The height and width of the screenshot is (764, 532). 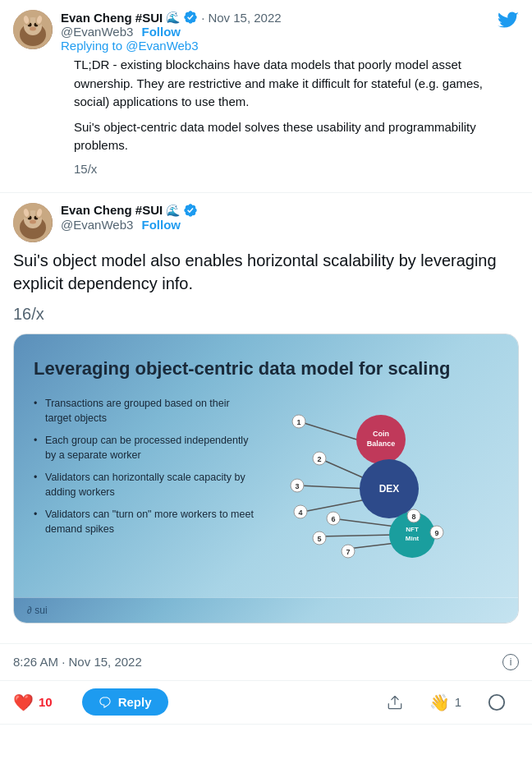 What do you see at coordinates (266, 370) in the screenshot?
I see `slide-title: Leveraging object-centric data model for…` at bounding box center [266, 370].